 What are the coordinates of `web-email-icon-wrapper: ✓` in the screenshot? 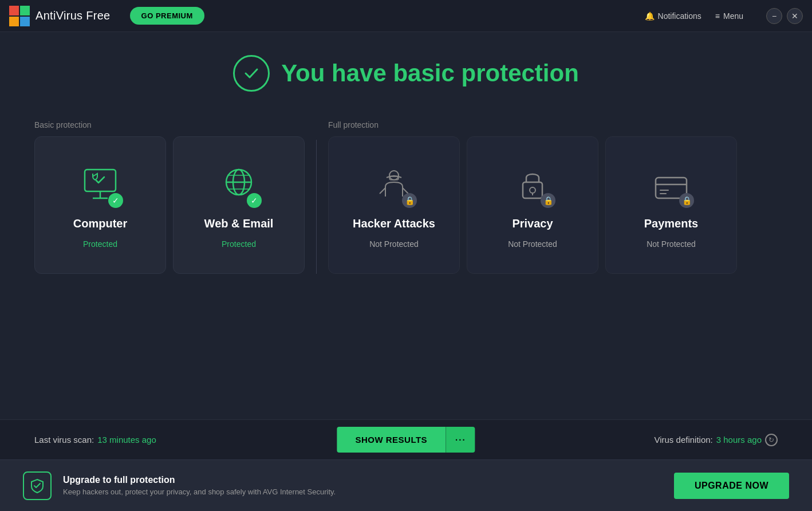 It's located at (239, 185).